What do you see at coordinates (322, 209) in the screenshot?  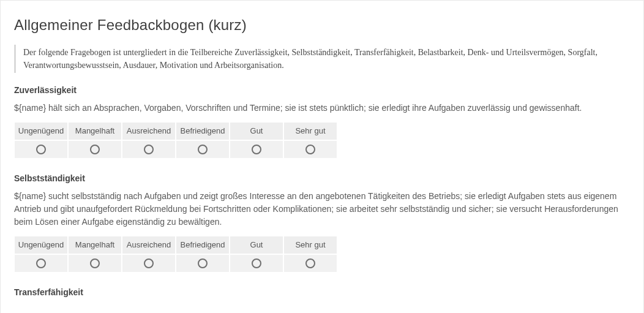 I see `section-desc-selbststaendigkeit: ${name} sucht selbstständig nach Aufgabe…` at bounding box center [322, 209].